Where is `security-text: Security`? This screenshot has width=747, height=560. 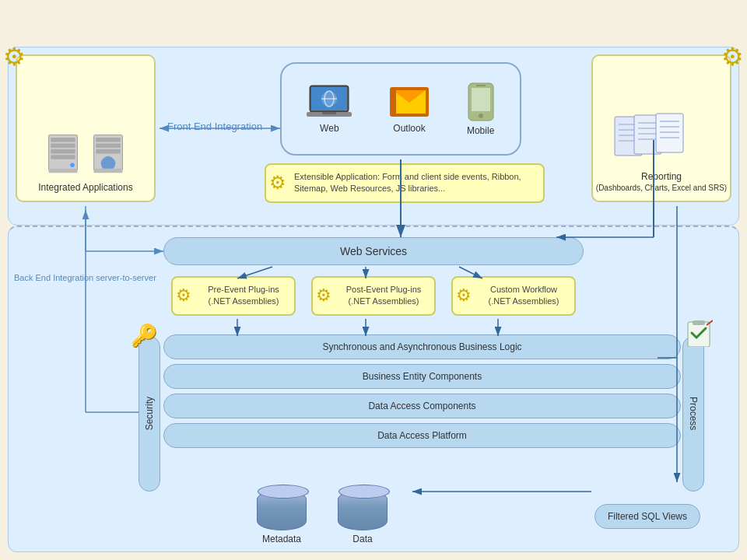
security-text: Security is located at coordinates (149, 414).